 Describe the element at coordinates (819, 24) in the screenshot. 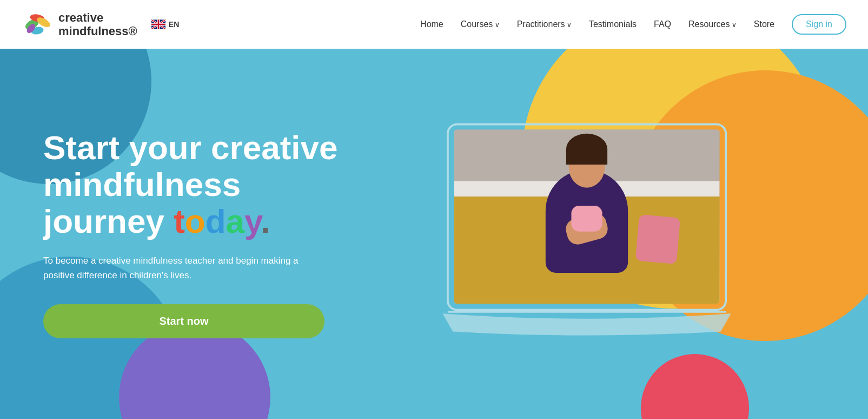

I see `signin-button: Sign in` at that location.